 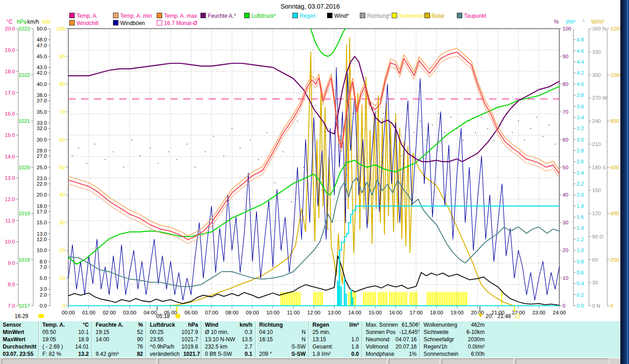 What do you see at coordinates (41, 316) in the screenshot?
I see `day-length-sun-icon` at bounding box center [41, 316].